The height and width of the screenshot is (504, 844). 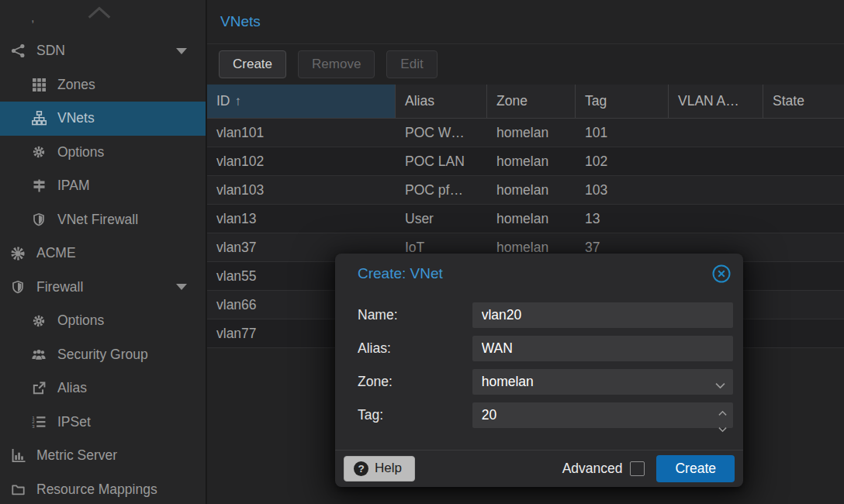 I want to click on sidebar-item-firewall-options: Options, so click(x=102, y=321).